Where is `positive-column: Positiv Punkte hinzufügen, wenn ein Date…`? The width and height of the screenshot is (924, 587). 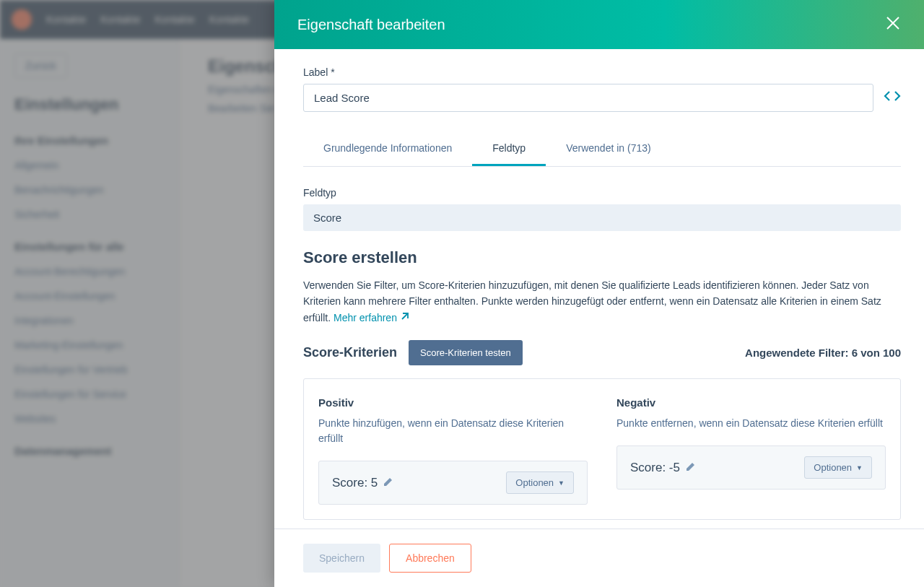
positive-column: Positiv Punkte hinzufügen, wenn ein Date… is located at coordinates (453, 451).